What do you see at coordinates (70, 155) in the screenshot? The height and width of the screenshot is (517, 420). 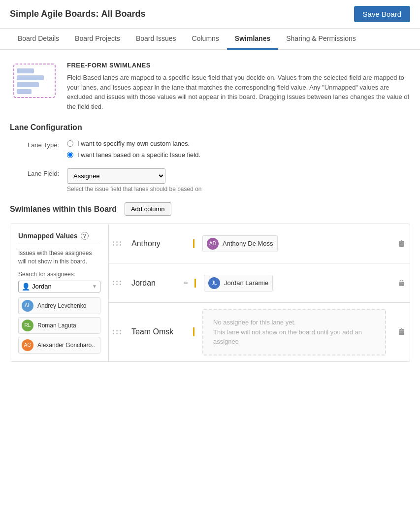 I see `radio-field-input` at bounding box center [70, 155].